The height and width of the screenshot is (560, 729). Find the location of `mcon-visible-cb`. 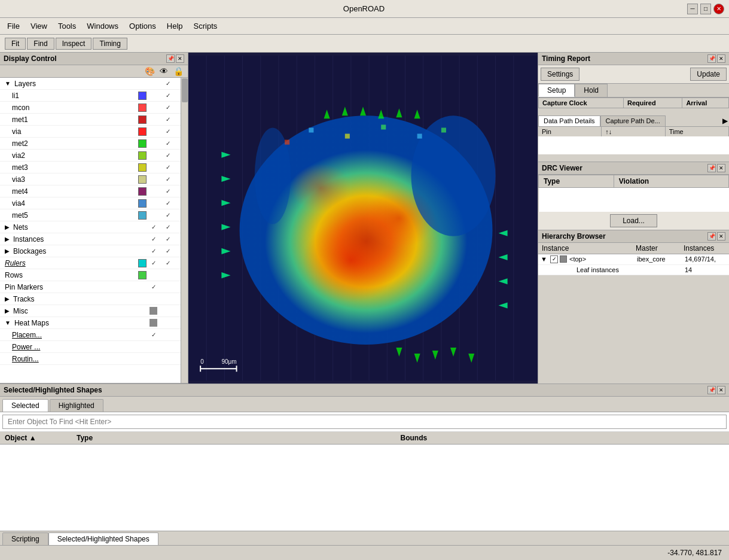

mcon-visible-cb is located at coordinates (154, 108).